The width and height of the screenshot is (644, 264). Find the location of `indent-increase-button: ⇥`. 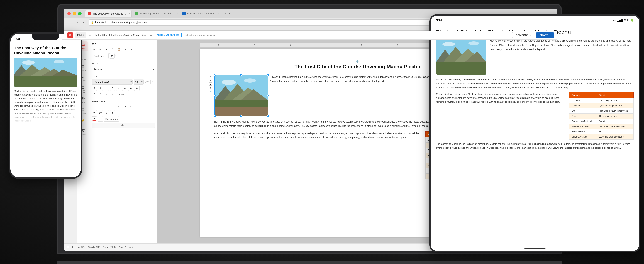

indent-increase-button: ⇥ is located at coordinates (124, 106).